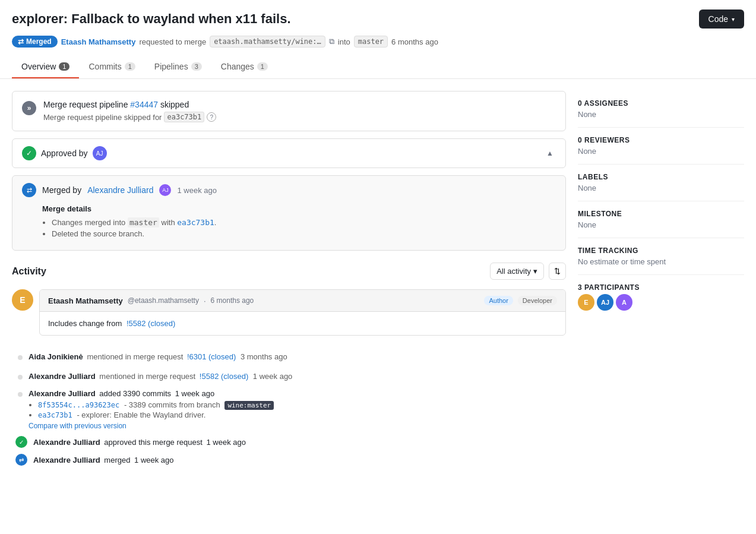 The width and height of the screenshot is (756, 534). Describe the element at coordinates (661, 151) in the screenshot. I see `reviewers-value: None` at that location.